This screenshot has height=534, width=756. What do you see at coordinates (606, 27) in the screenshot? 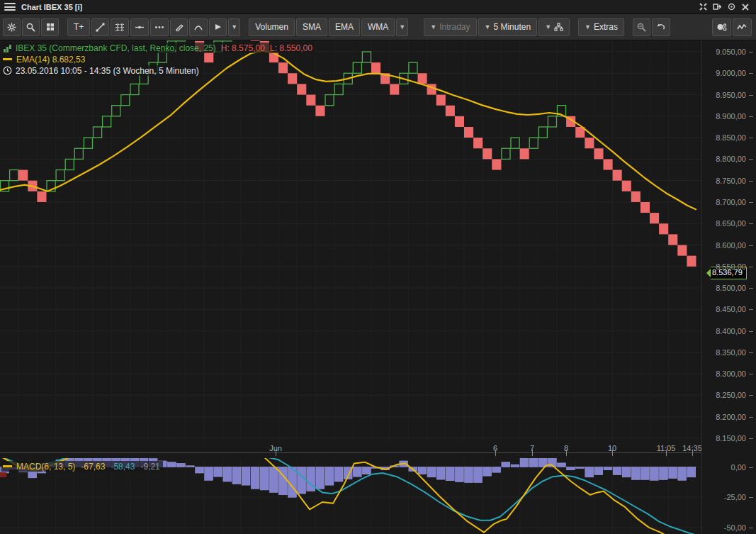
I see `extras-label: Extras` at bounding box center [606, 27].